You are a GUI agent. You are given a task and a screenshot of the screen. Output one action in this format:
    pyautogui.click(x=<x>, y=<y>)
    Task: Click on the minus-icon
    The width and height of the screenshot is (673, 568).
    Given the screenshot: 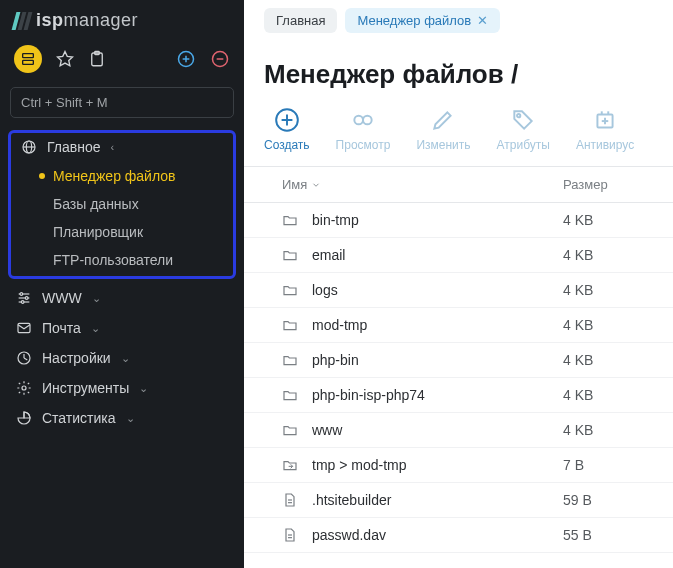 What is the action you would take?
    pyautogui.click(x=220, y=59)
    